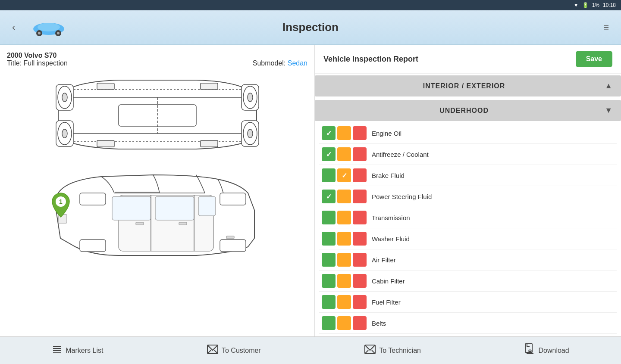 This screenshot has width=621, height=364. Describe the element at coordinates (576, 5) in the screenshot. I see `wifi-icon: ▼` at that location.